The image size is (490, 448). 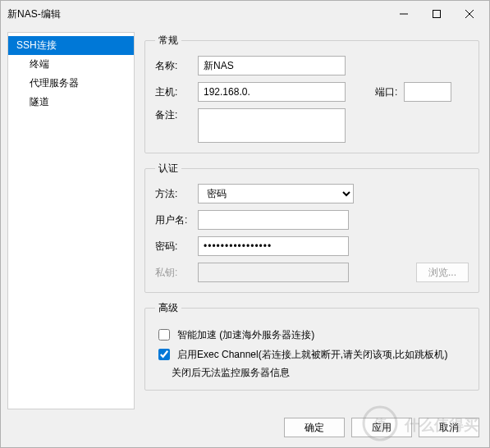 What do you see at coordinates (314, 427) in the screenshot?
I see `ok-button: 确定` at bounding box center [314, 427].